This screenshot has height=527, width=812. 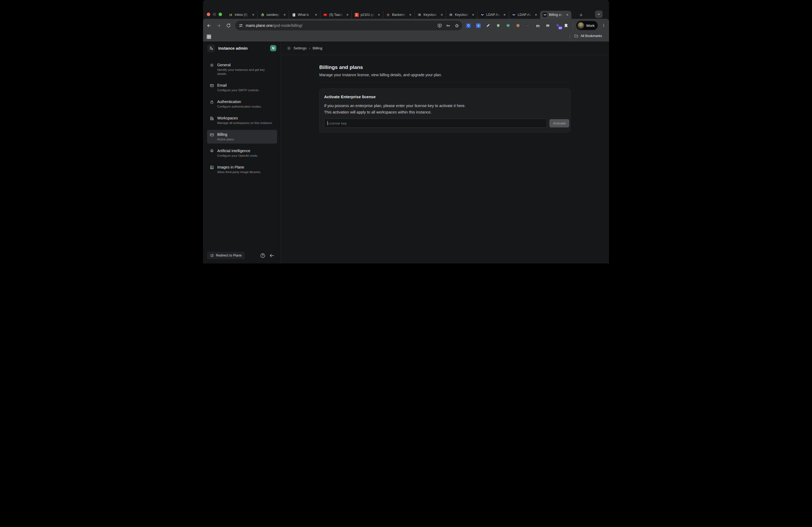 I want to click on back-button, so click(x=209, y=25).